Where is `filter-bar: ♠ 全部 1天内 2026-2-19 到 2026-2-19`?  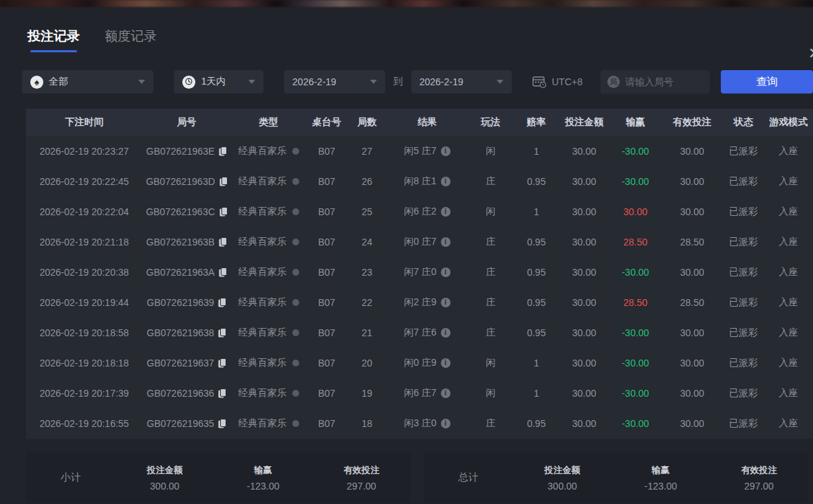
filter-bar: ♠ 全部 1天内 2026-2-19 到 2026-2-19 is located at coordinates (418, 82).